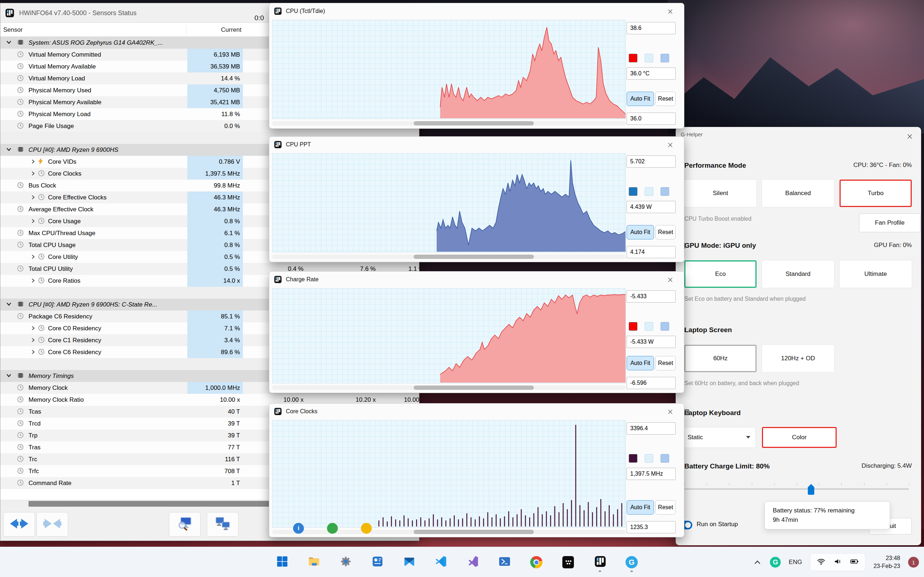 The width and height of the screenshot is (924, 577). Describe the element at coordinates (798, 193) in the screenshot. I see `perf-button-balanced: Balanced` at that location.